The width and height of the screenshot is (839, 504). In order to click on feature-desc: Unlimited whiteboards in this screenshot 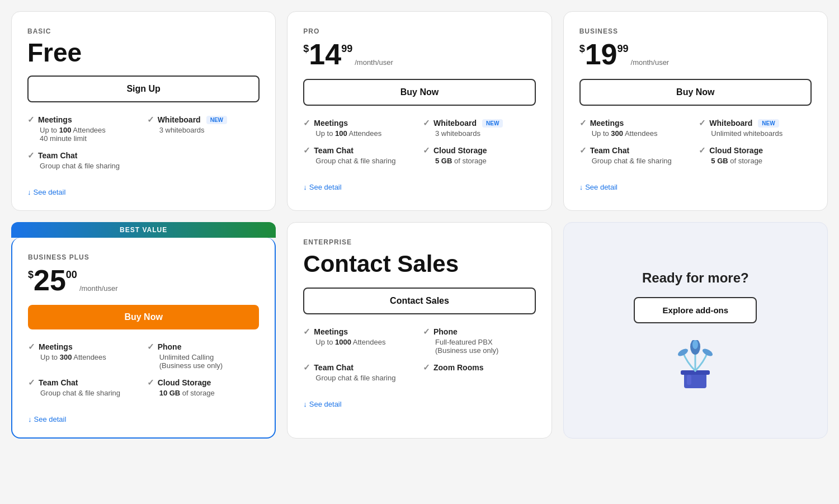, I will do `click(755, 133)`.